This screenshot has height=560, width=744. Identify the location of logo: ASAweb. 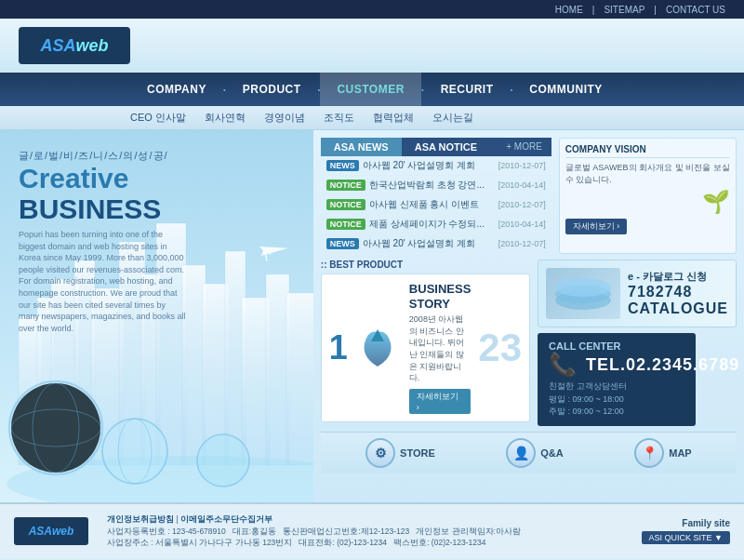
(74, 46).